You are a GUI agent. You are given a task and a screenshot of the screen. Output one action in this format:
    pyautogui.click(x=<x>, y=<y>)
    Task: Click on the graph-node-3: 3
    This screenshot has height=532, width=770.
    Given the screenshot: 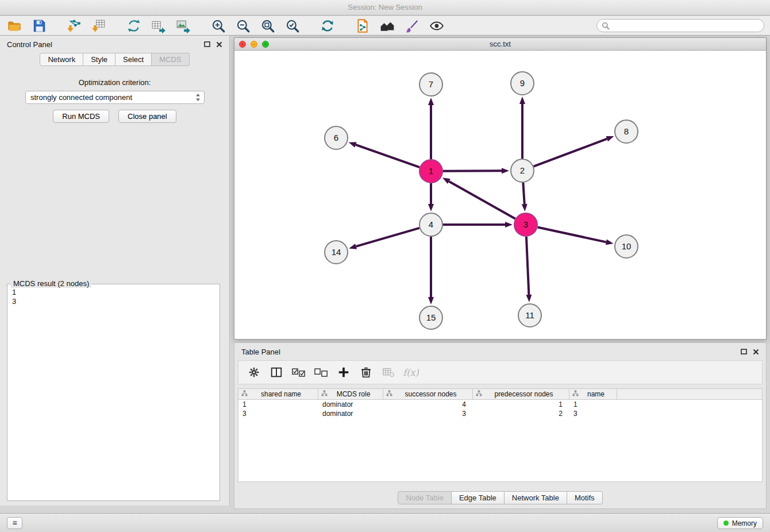 What is the action you would take?
    pyautogui.click(x=526, y=225)
    